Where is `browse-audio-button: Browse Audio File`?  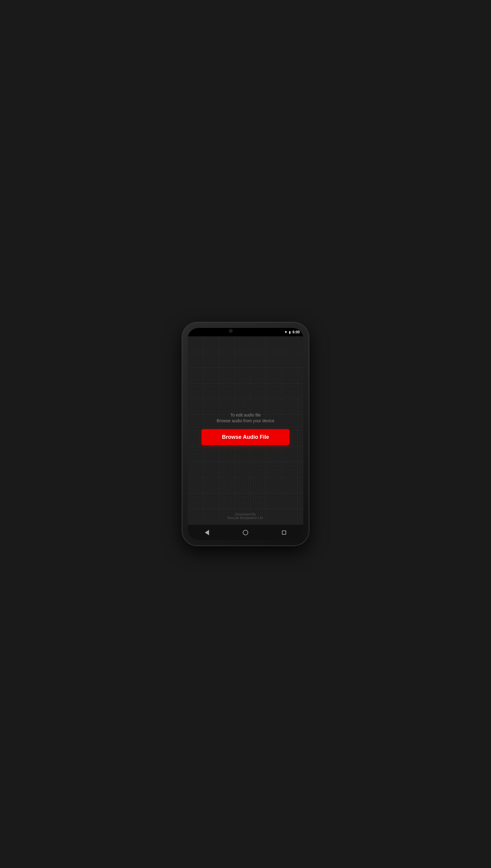
browse-audio-button: Browse Audio File is located at coordinates (246, 437).